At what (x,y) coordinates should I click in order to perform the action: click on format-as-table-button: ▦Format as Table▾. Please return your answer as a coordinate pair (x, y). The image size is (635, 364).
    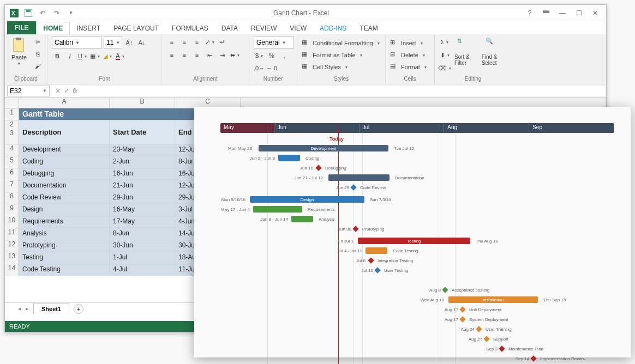
    Looking at the image, I should click on (332, 55).